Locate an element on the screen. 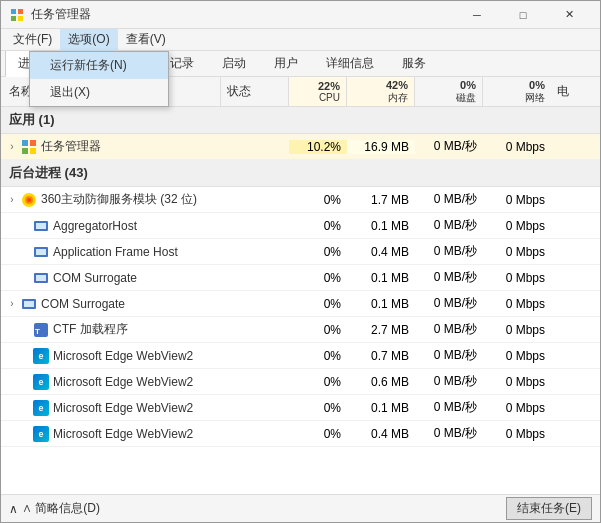 Image resolution: width=601 pixels, height=523 pixels. status-bar-actions: 结束任务(E) is located at coordinates (549, 508).